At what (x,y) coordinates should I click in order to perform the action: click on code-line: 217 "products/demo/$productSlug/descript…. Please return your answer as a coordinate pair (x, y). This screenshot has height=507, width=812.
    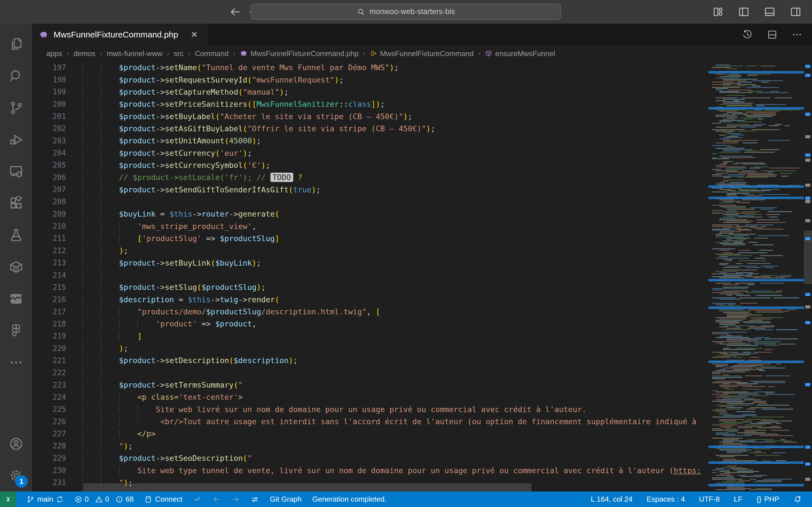
    Looking at the image, I should click on (370, 312).